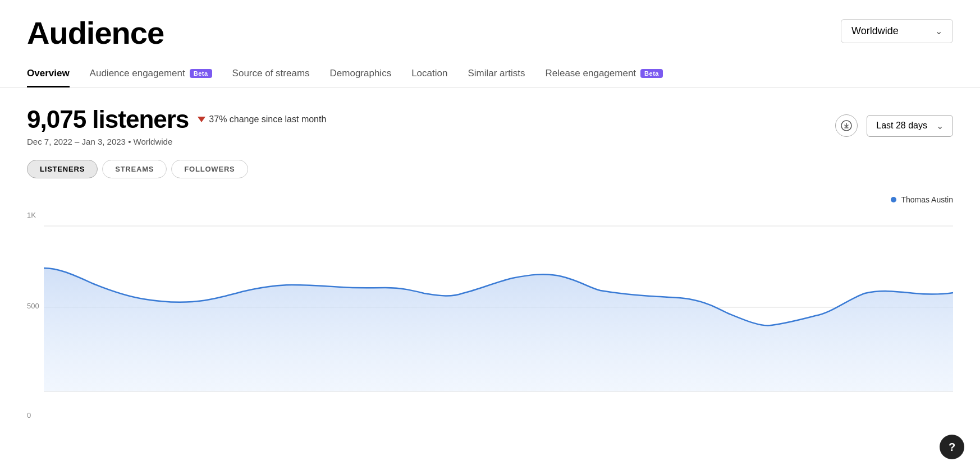  What do you see at coordinates (490, 169) in the screenshot?
I see `toggle-row: LISTENERS STREAMS FOLLOWERS` at bounding box center [490, 169].